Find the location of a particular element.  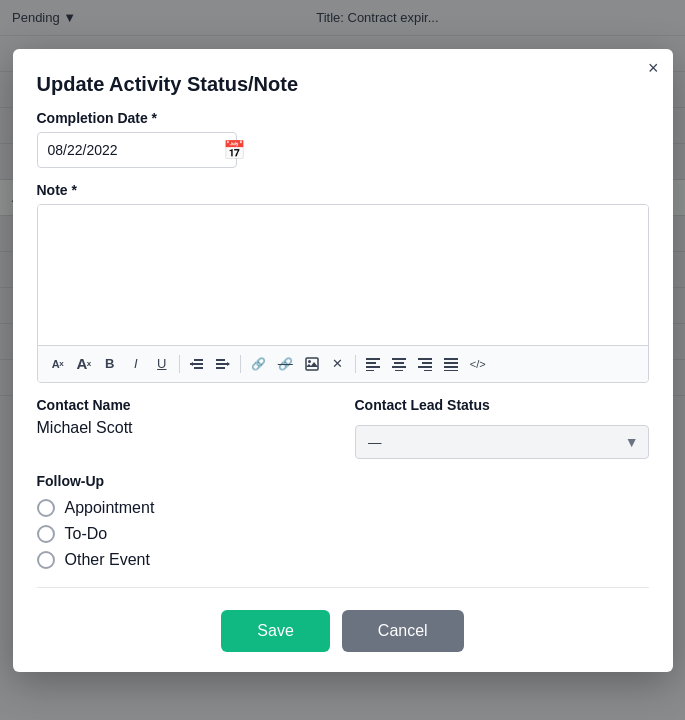

toolbar-tx-shrink: Ax is located at coordinates (58, 364).